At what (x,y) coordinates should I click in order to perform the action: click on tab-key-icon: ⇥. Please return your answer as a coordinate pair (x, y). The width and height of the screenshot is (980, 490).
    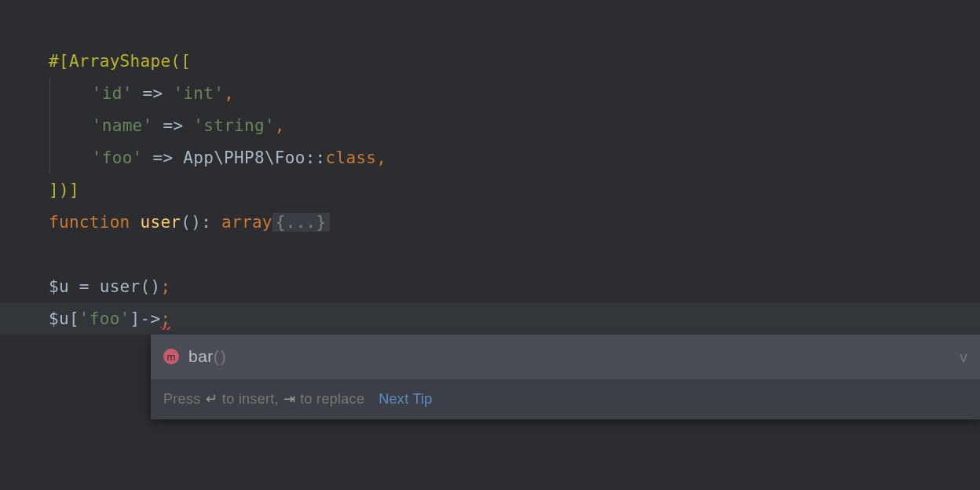
    Looking at the image, I should click on (289, 399).